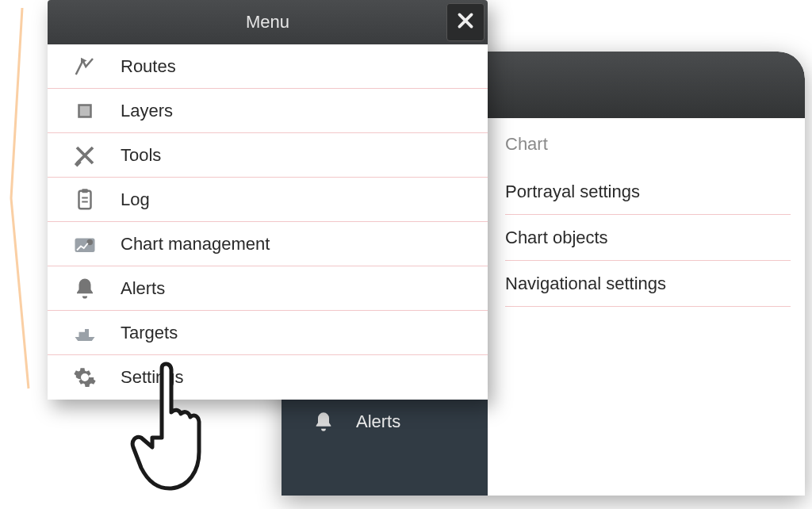 The height and width of the screenshot is (509, 812). Describe the element at coordinates (385, 422) in the screenshot. I see `settings-category-alerts: Alerts` at that location.